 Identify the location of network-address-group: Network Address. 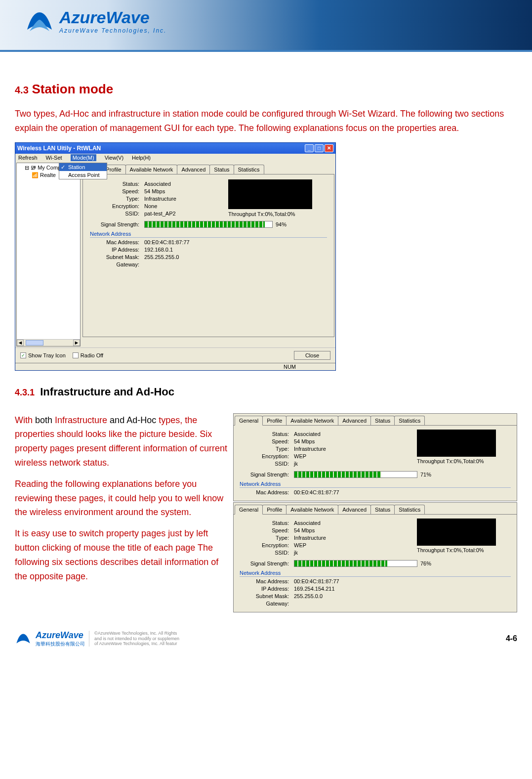
(208, 234).